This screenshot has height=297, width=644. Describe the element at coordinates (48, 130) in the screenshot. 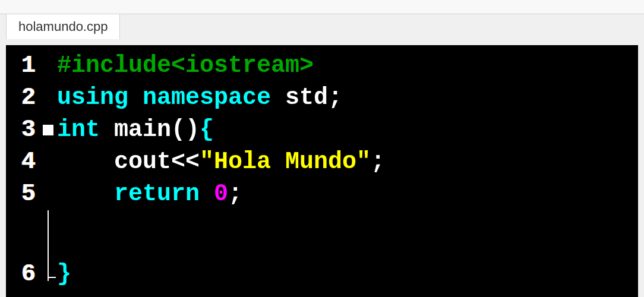

I see `fold-toggle` at that location.